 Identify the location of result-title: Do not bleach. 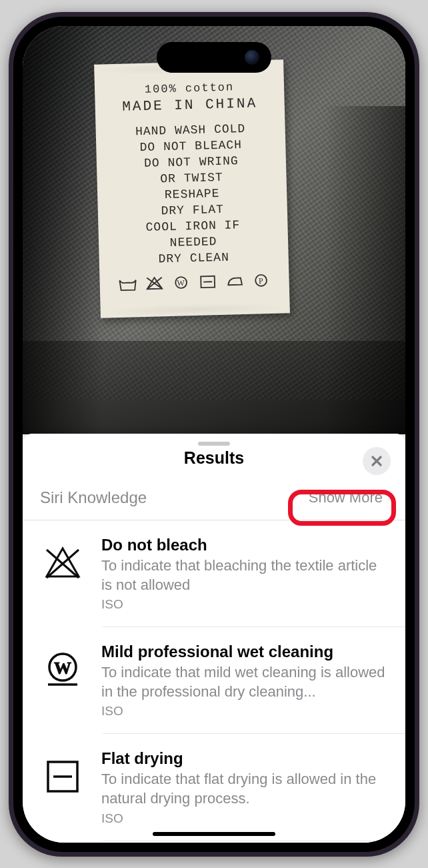
(244, 545).